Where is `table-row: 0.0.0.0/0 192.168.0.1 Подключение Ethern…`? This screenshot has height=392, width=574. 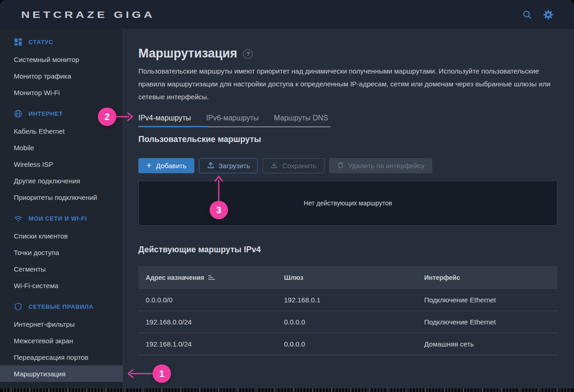
table-row: 0.0.0.0/0 192.168.0.1 Подключение Ethern… is located at coordinates (348, 300).